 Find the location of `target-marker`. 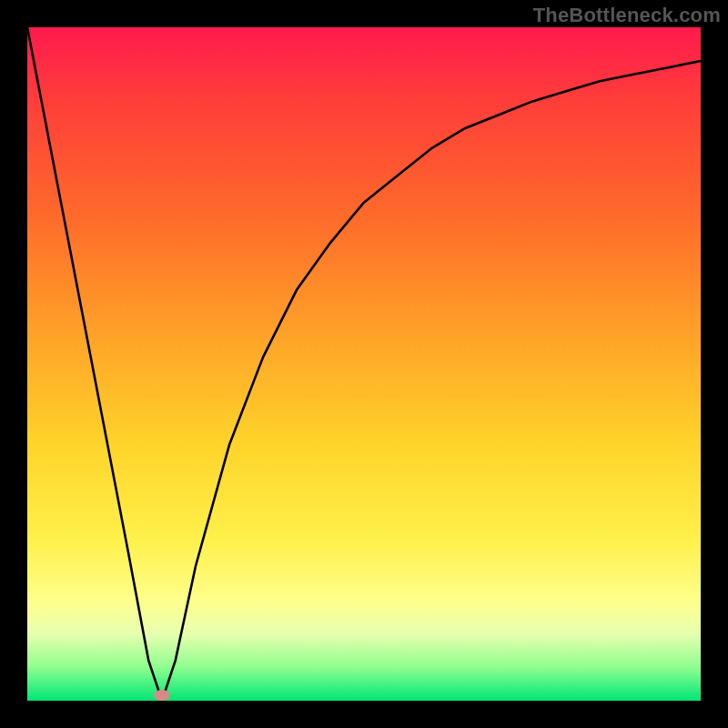

target-marker is located at coordinates (162, 695).